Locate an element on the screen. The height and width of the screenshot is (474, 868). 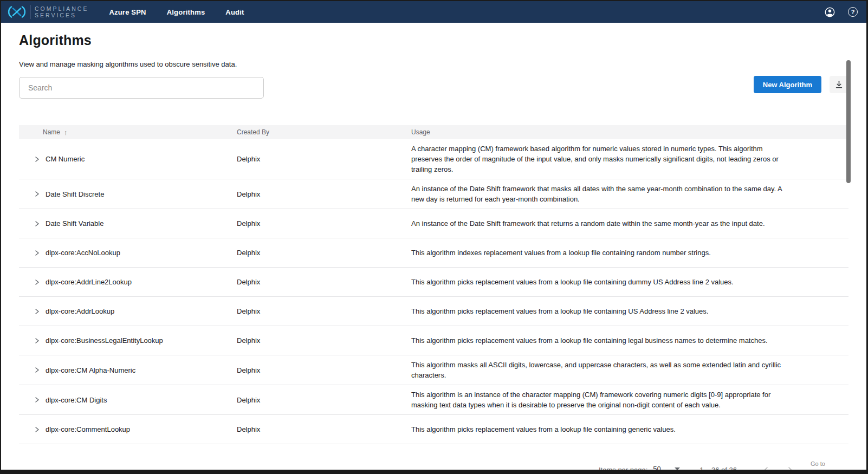
new-algorithm-button: New Algorithm is located at coordinates (788, 85).